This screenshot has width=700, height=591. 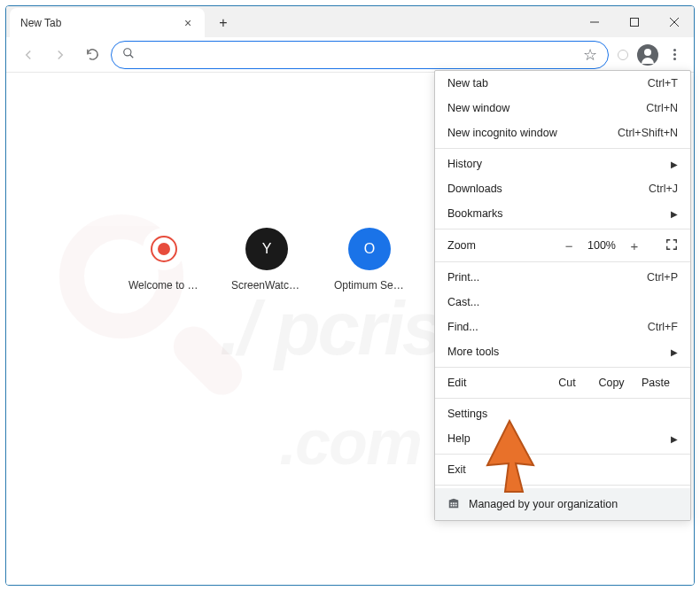 I want to click on menu-label: Help, so click(x=559, y=439).